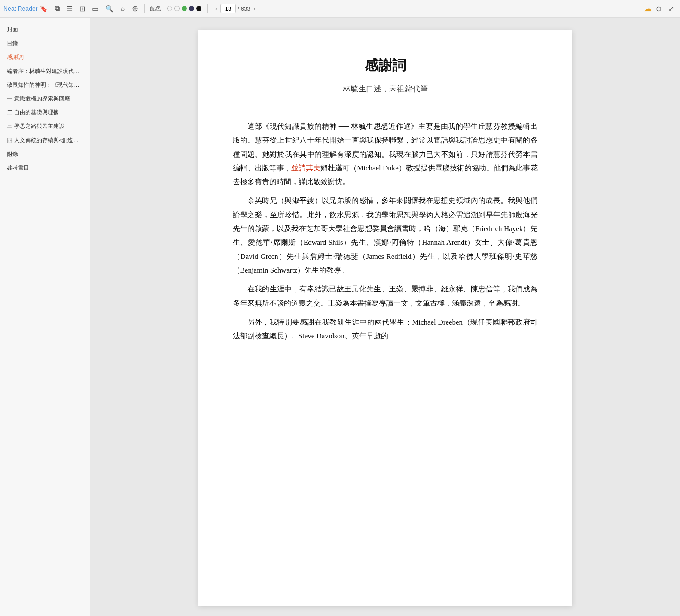 The image size is (680, 616). I want to click on color-options, so click(184, 9).